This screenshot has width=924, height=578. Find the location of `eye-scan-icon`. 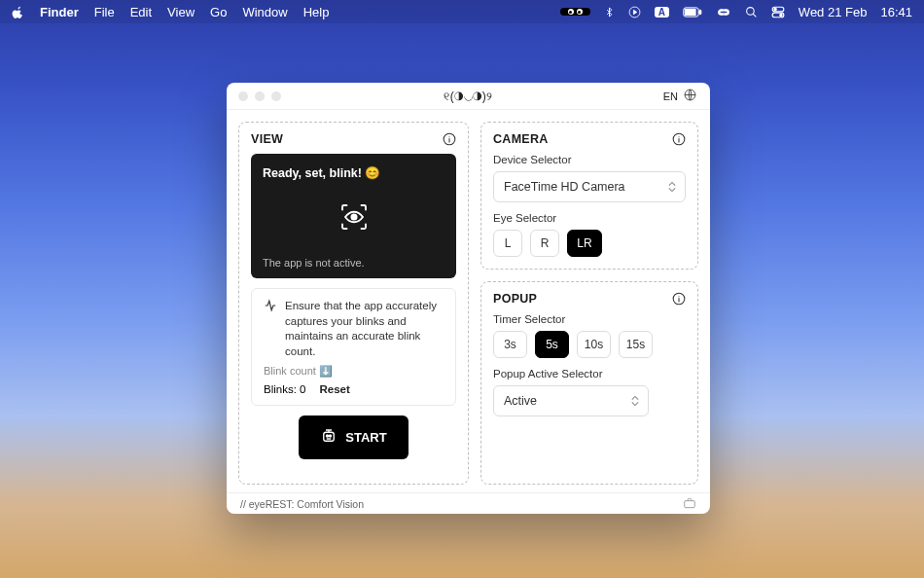

eye-scan-icon is located at coordinates (354, 219).